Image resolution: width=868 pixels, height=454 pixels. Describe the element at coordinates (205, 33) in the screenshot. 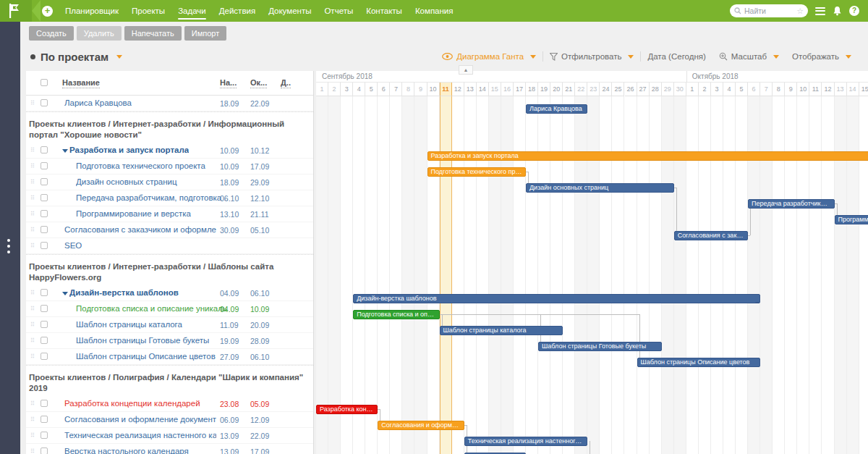

I see `toolbar-button-Импорт: Импорт` at that location.